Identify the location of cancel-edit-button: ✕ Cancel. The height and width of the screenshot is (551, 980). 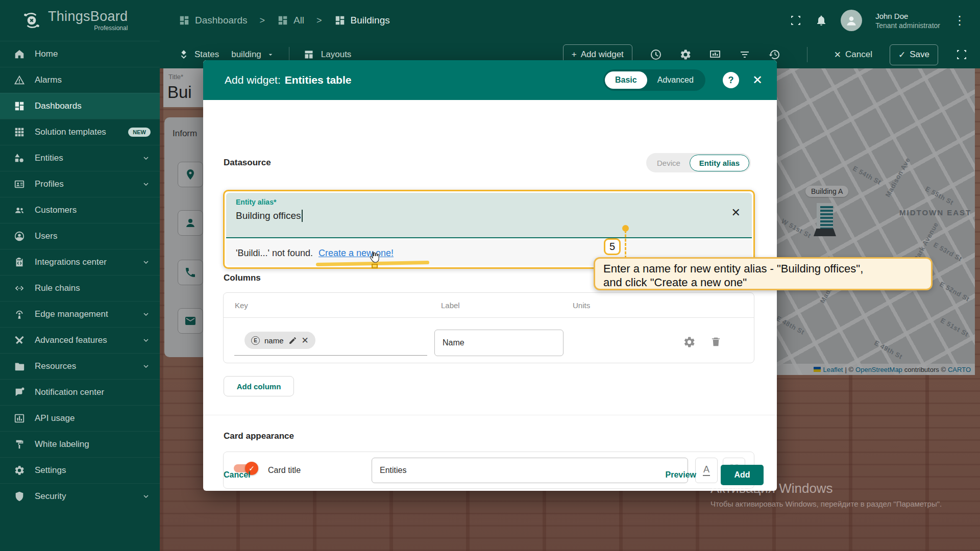
(853, 55).